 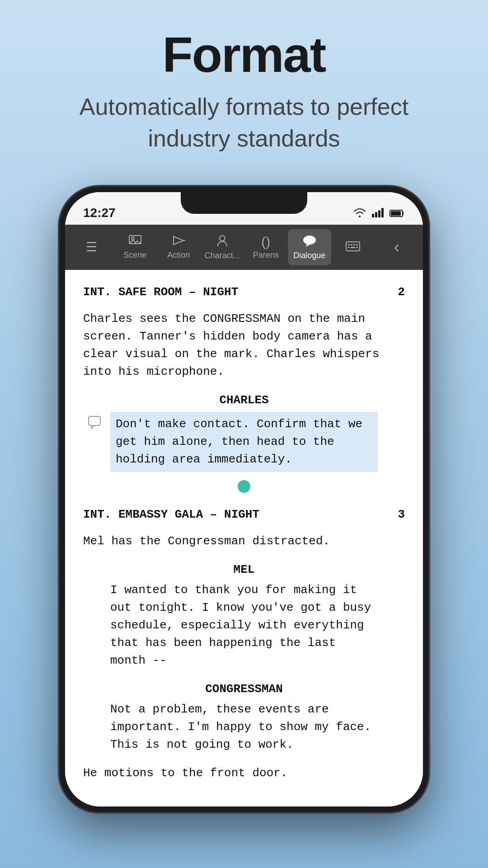 I want to click on congressman-character: CONGRESSMAN, so click(x=244, y=689).